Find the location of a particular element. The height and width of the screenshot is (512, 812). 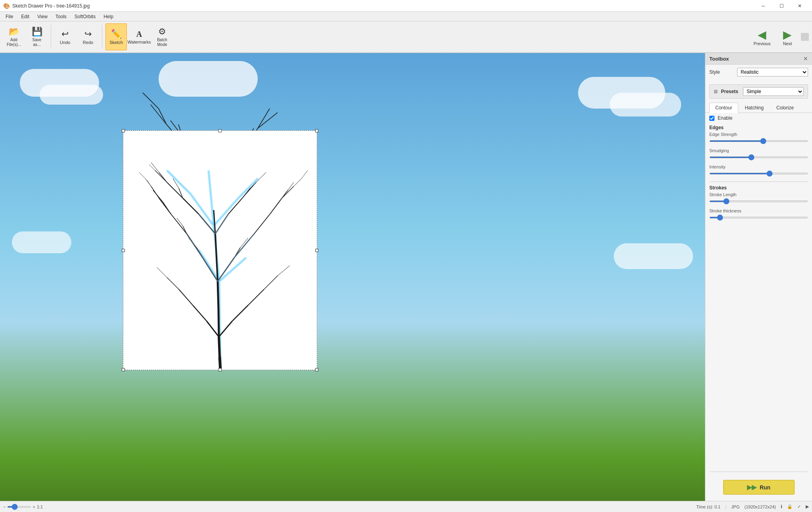

run-button: ▶▶ Run is located at coordinates (759, 487).